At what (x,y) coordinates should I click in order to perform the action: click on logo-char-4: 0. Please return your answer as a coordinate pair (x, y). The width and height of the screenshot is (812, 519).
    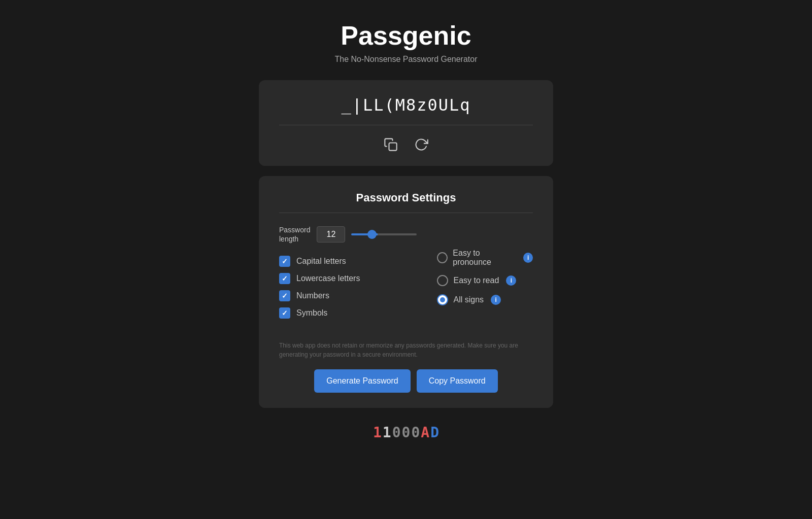
    Looking at the image, I should click on (406, 432).